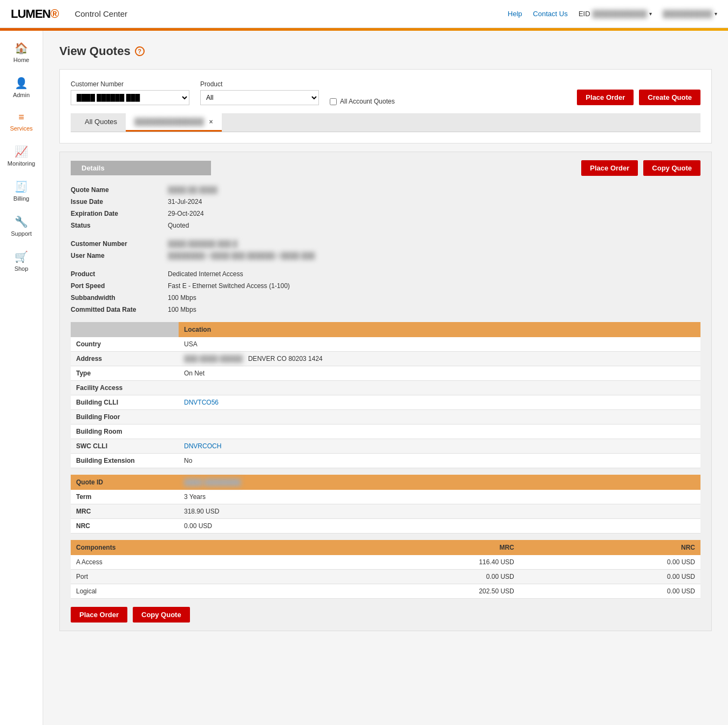 This screenshot has height=725, width=728. I want to click on details-header: Details Place Order Copy Quote, so click(385, 168).